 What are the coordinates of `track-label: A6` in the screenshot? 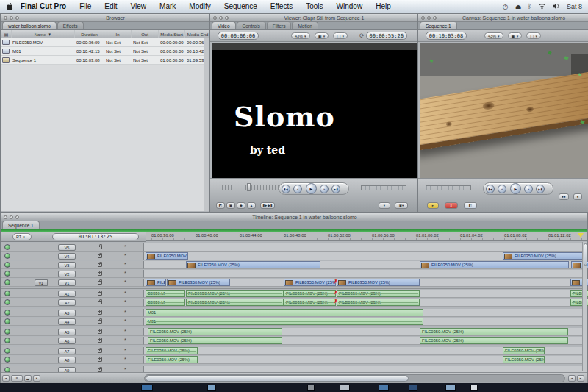 It's located at (67, 341).